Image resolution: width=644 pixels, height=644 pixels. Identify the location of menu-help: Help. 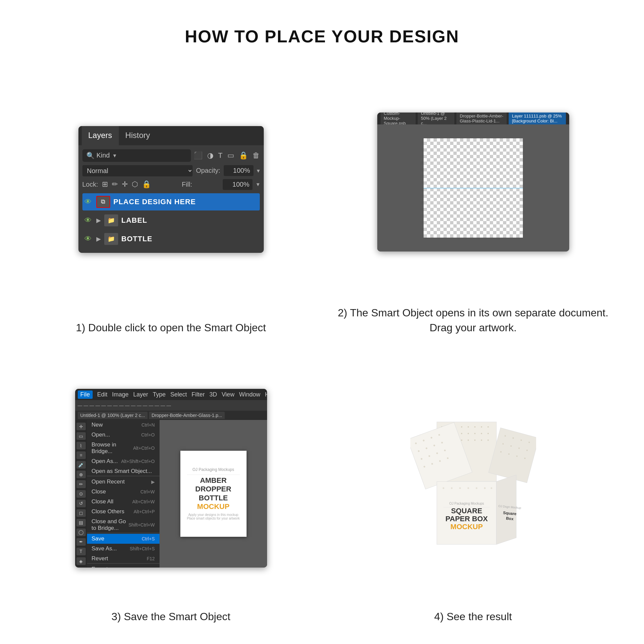
(266, 395).